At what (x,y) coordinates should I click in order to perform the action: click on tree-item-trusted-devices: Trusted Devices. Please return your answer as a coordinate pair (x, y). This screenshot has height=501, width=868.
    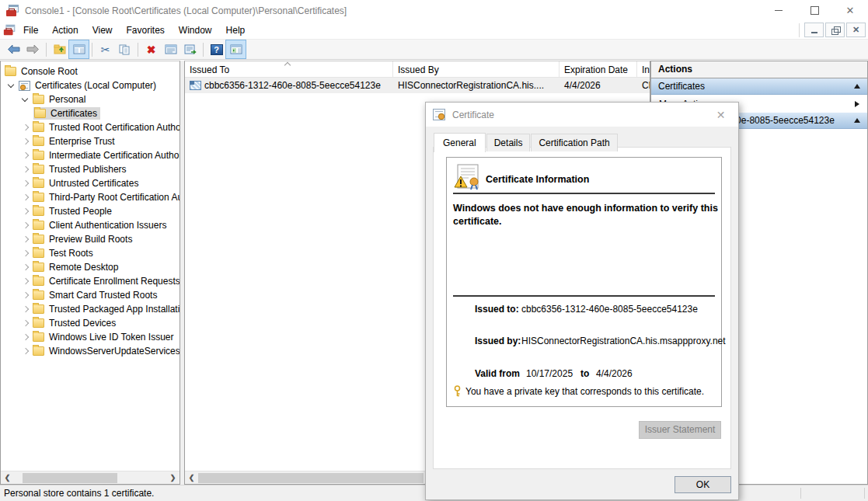
    Looking at the image, I should click on (90, 323).